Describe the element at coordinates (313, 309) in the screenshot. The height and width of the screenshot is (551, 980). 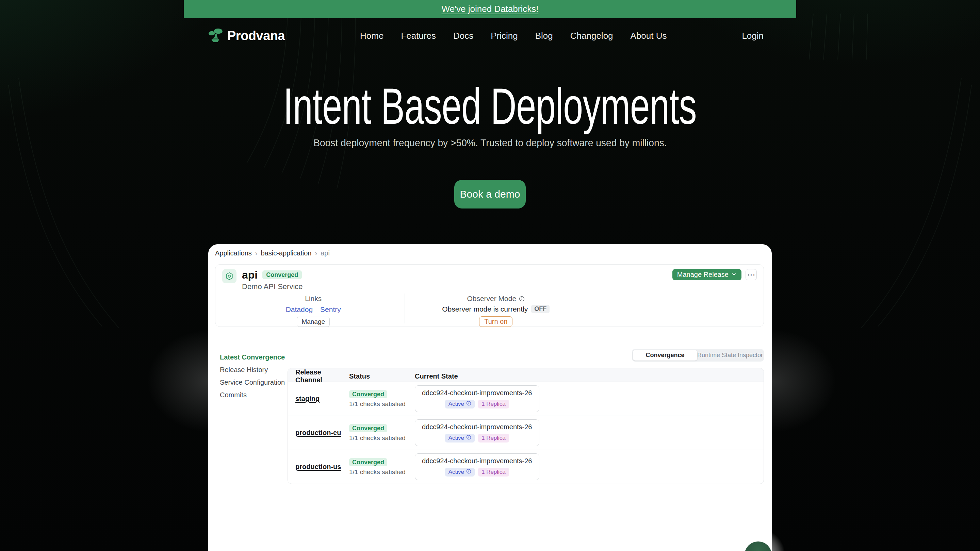
I see `links-section: Links Datadog Sentry Manage` at that location.